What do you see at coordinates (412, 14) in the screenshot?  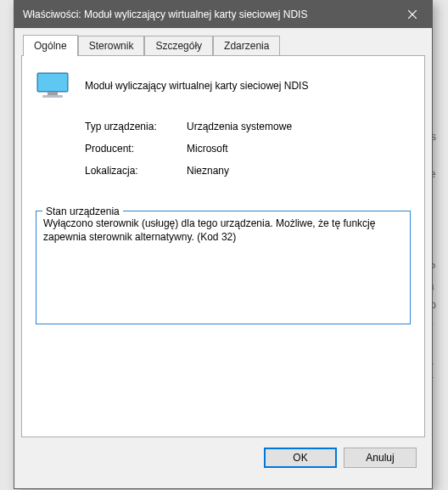 I see `close-icon` at bounding box center [412, 14].